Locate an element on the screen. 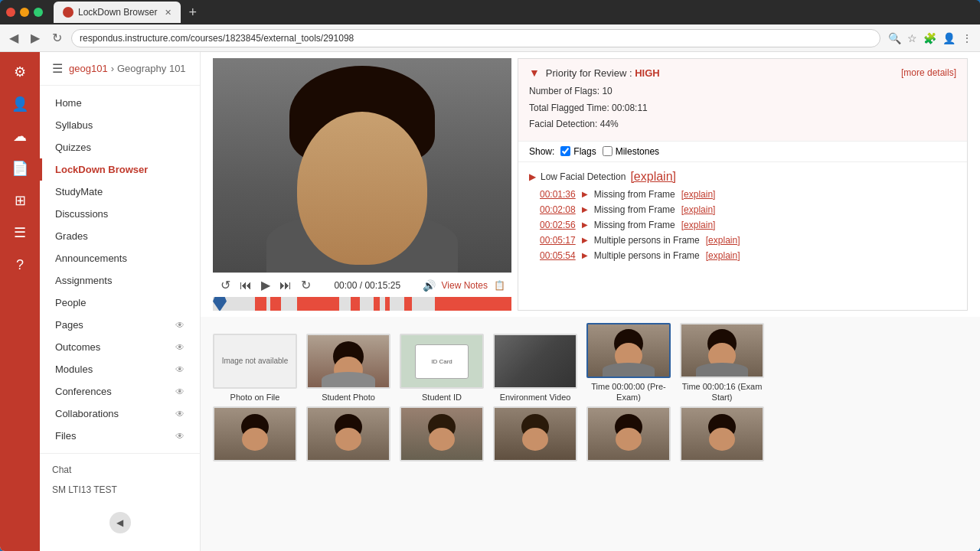 The image size is (980, 551). skip-forward-button: ⏭ is located at coordinates (286, 285).